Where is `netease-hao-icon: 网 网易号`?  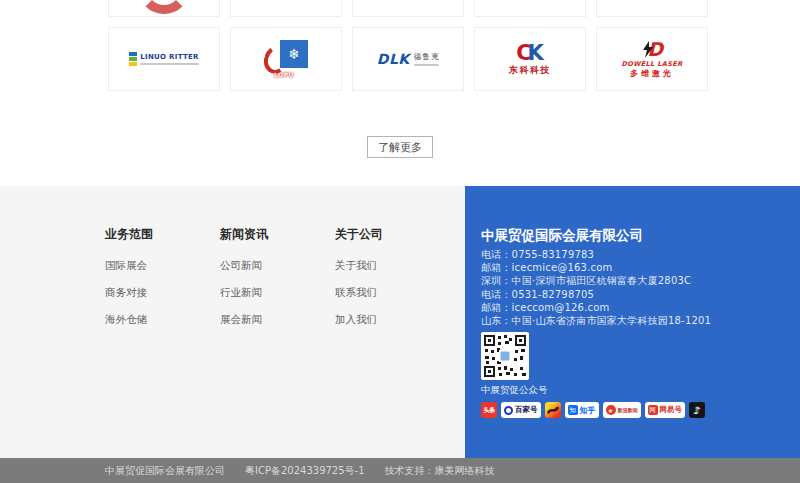 netease-hao-icon: 网 网易号 is located at coordinates (666, 410).